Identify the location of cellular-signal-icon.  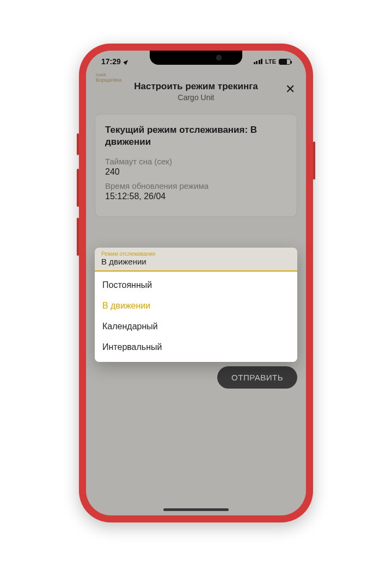
(258, 61).